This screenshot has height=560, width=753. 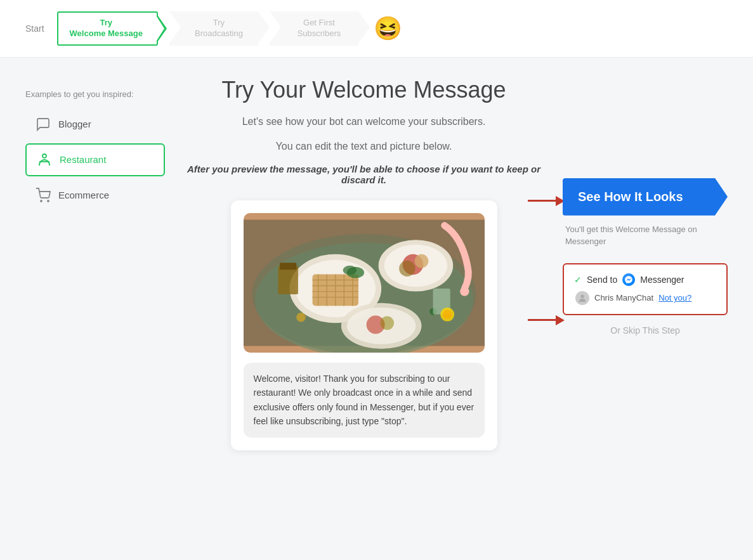 I want to click on step-welcome: TryWelcome Message, so click(x=108, y=29).